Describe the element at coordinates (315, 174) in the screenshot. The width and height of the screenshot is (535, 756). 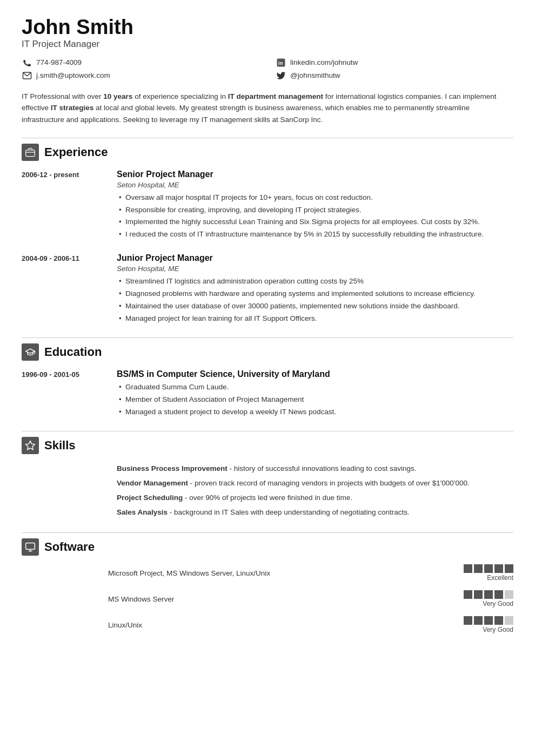
I see `exp-role-1: Senior Project Manager` at that location.